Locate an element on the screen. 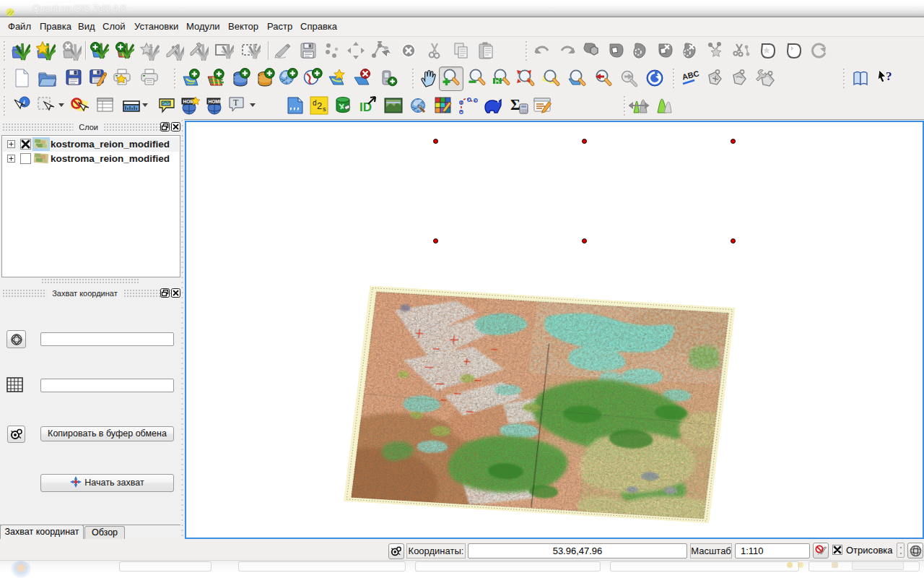 This screenshot has width=924, height=578. svg-text: T is located at coordinates (236, 103).